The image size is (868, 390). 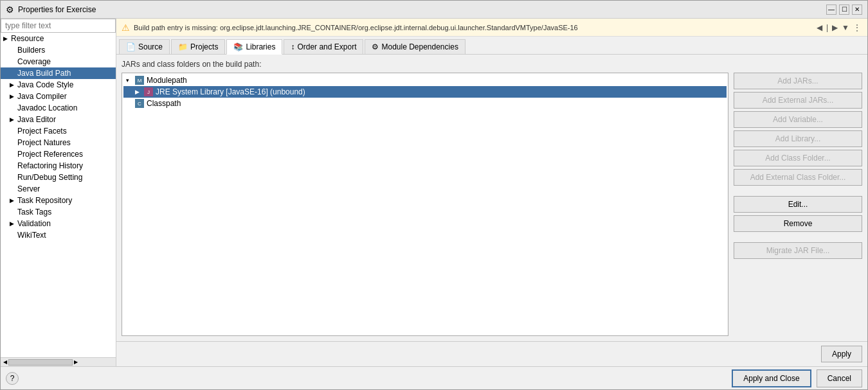 I want to click on sidebar-item-label: Builders, so click(x=31, y=50).